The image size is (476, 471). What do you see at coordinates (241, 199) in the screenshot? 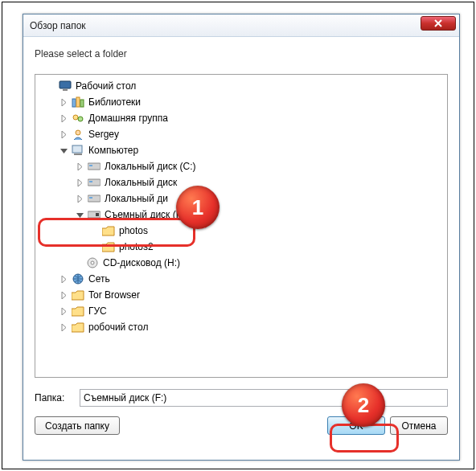
I see `tree-node-drive-e: Локальный ди` at bounding box center [241, 199].